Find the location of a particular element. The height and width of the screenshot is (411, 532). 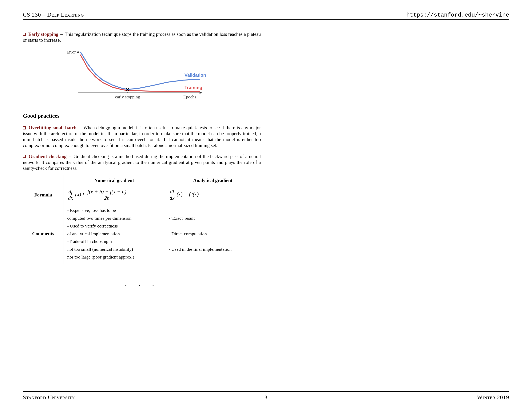

comments-analytical: - 'Exact' result - Direct computation - … is located at coordinates (213, 234).